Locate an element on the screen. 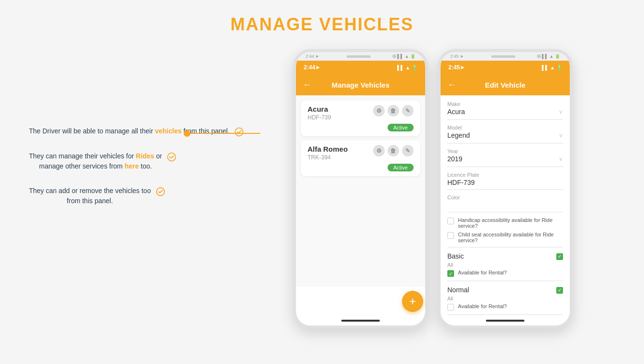 The image size is (644, 364). vehicle-card-acura-info: Acura HDF-739 is located at coordinates (319, 113).